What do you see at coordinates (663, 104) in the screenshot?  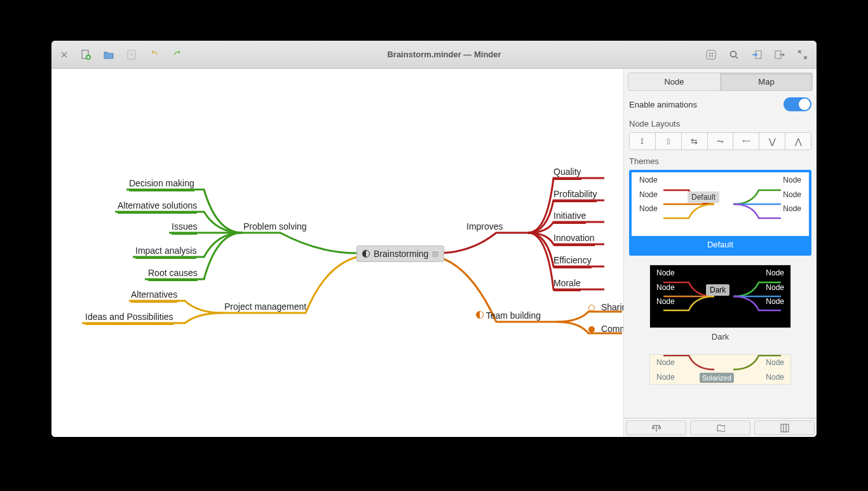 I see `enable-animations-label: Enable animations` at bounding box center [663, 104].